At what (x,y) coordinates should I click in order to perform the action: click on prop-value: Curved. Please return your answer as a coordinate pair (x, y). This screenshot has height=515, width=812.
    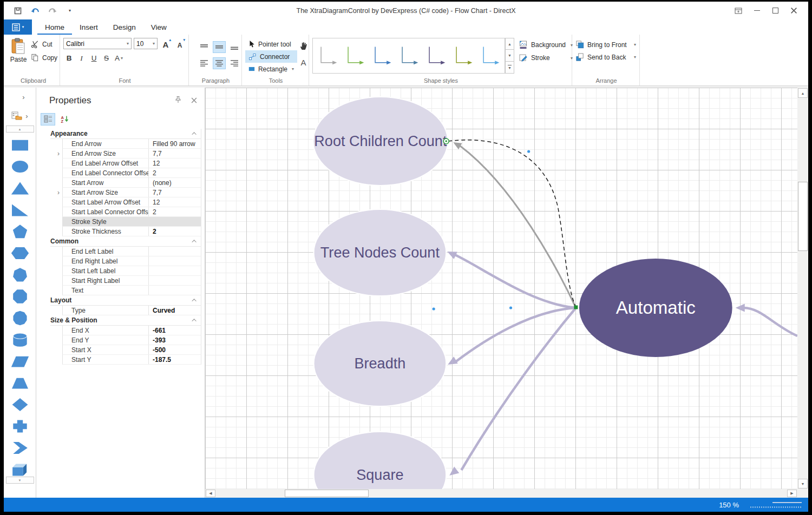
    Looking at the image, I should click on (174, 311).